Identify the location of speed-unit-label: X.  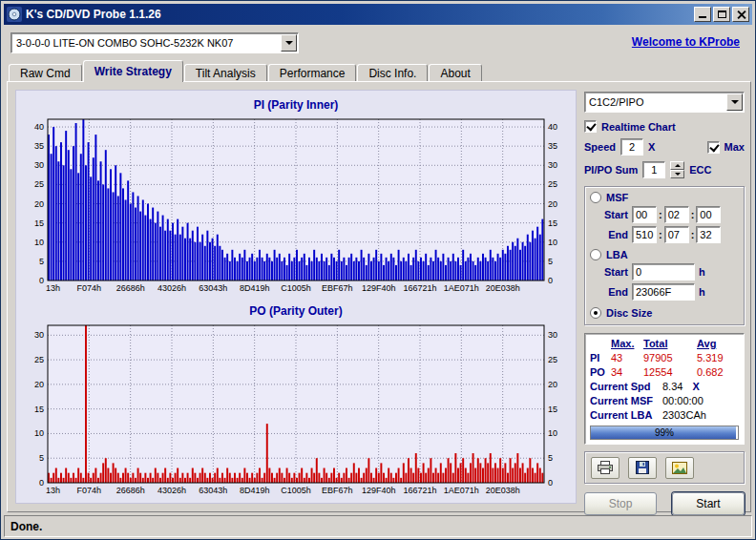
(651, 147).